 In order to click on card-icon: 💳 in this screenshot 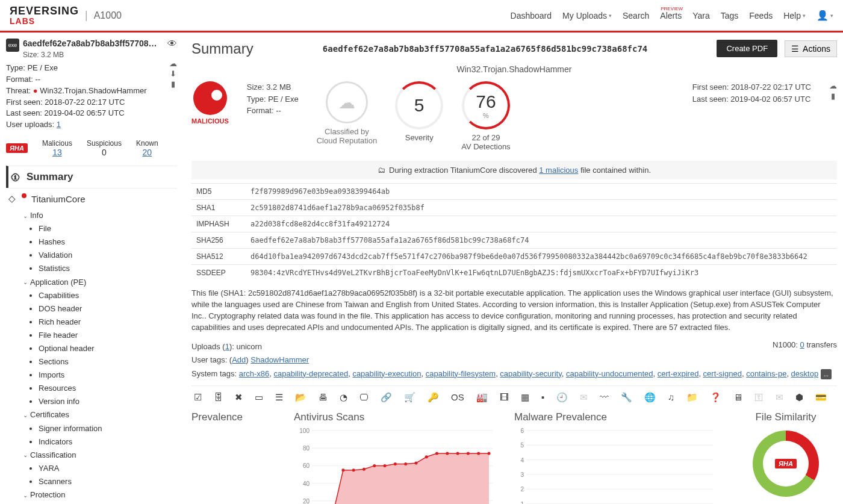, I will do `click(821, 397)`.